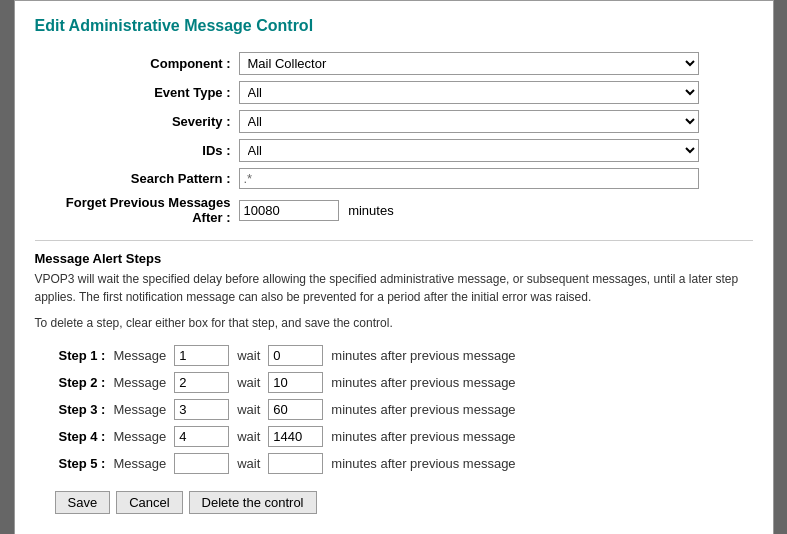 The height and width of the screenshot is (534, 787). Describe the element at coordinates (394, 122) in the screenshot. I see `severity-row: Severity : All` at that location.